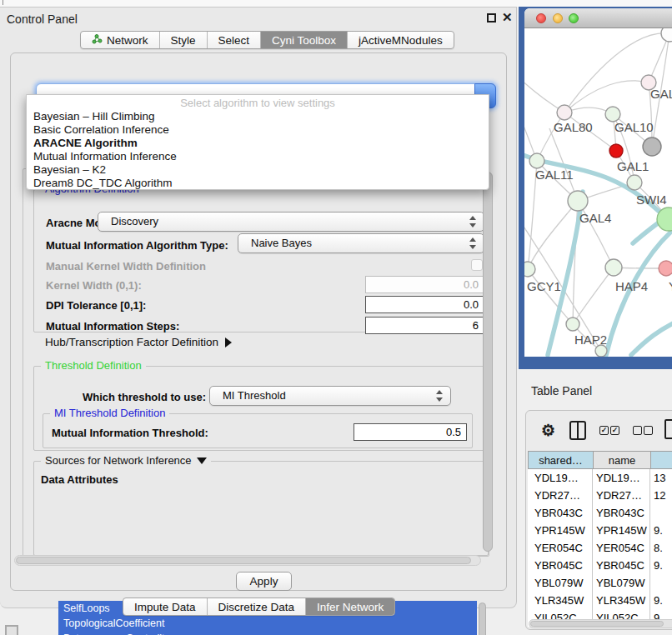  Describe the element at coordinates (361, 243) in the screenshot. I see `mi-type-combo: Naive Bayes` at that location.